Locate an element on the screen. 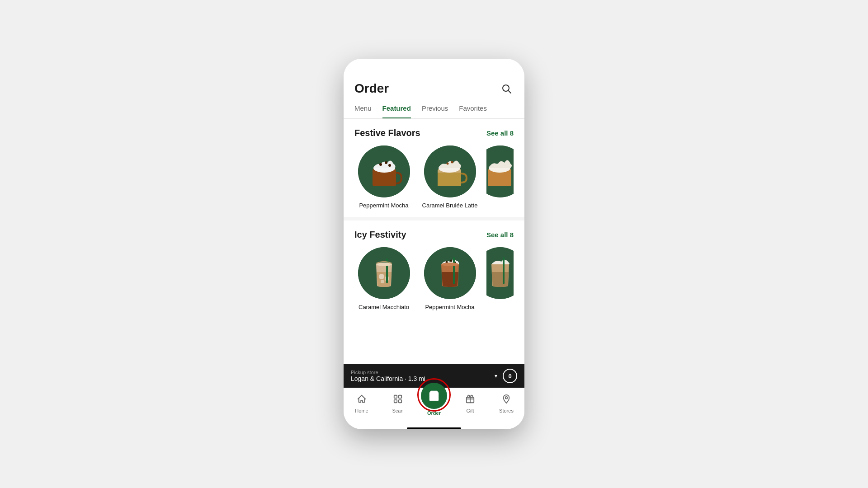 The width and height of the screenshot is (868, 488). festive-flavors-section: Festive Flavors See all 8 is located at coordinates (434, 168).